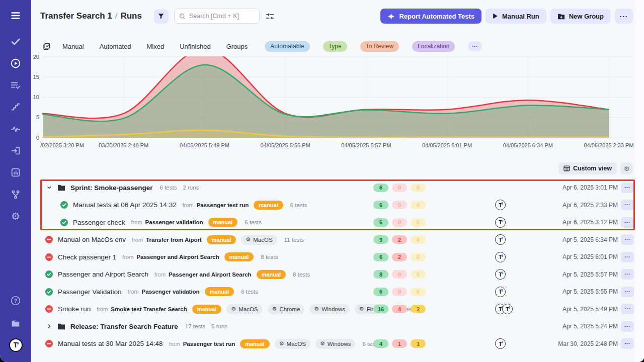 The height and width of the screenshot is (362, 644). What do you see at coordinates (338, 240) in the screenshot?
I see `run-row: Manual on MacOs envfromTransfer from Aip…` at bounding box center [338, 240].